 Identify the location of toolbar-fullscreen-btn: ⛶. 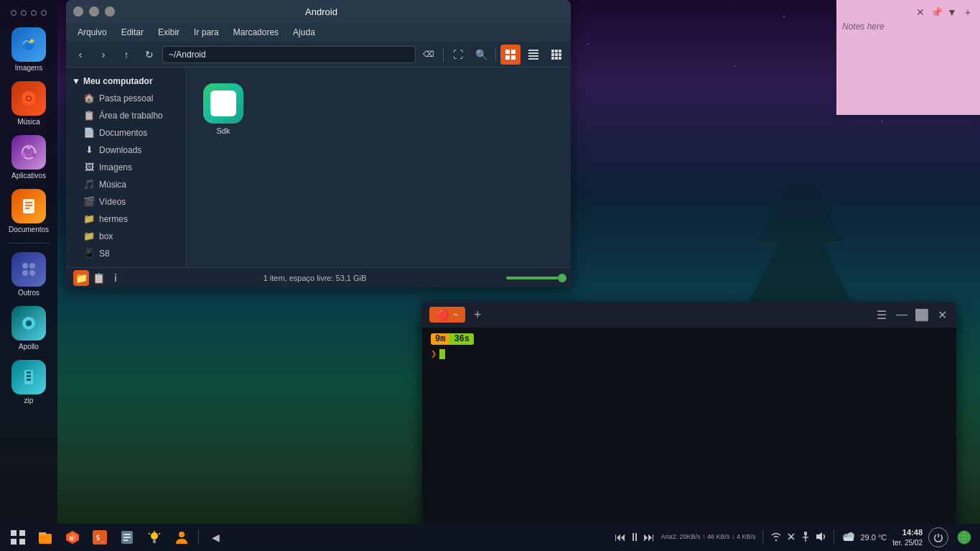
(458, 55).